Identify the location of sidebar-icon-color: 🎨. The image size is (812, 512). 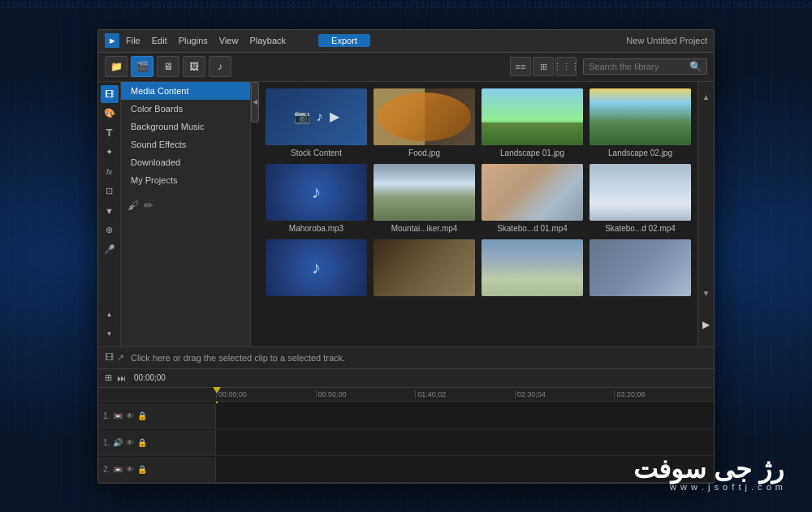
(110, 114).